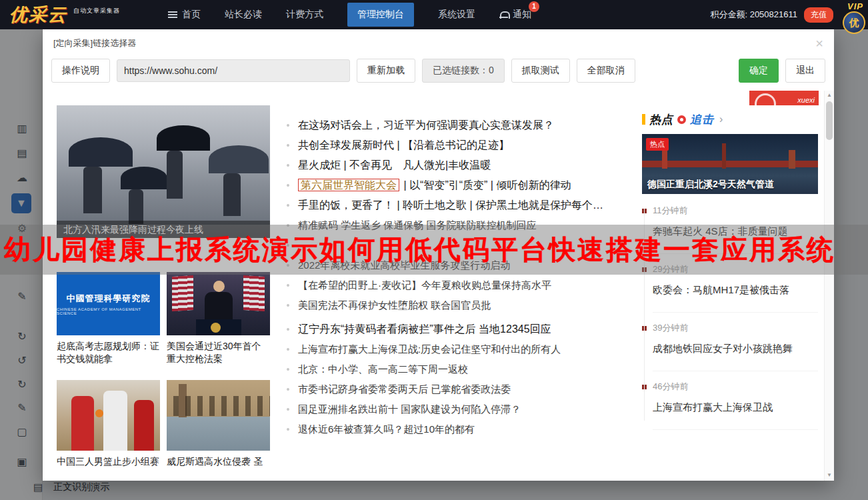  What do you see at coordinates (784, 98) in the screenshot?
I see `promo-banner: xuexi` at bounding box center [784, 98].